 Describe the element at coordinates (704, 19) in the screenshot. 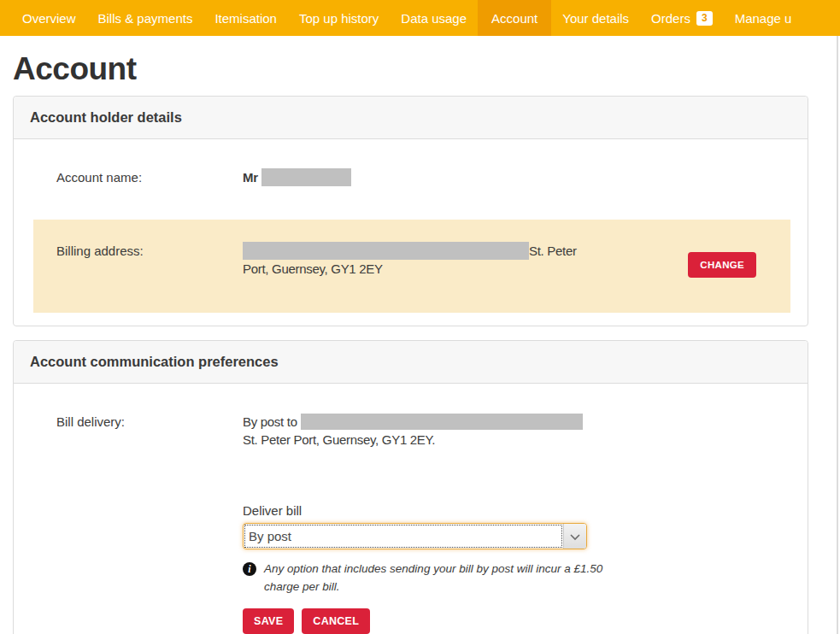

I see `orders-count-badge: 3` at that location.